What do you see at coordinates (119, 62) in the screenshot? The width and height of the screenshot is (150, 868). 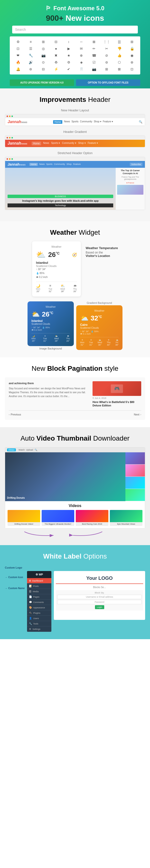 I see `icon-cell: ⬡` at bounding box center [119, 62].